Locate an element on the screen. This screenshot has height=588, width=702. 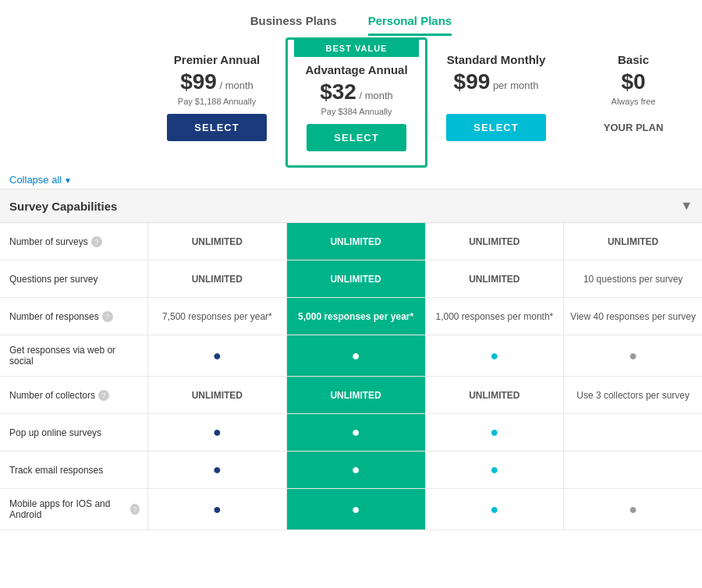
select-btn-advantage: SELECT is located at coordinates (356, 137).